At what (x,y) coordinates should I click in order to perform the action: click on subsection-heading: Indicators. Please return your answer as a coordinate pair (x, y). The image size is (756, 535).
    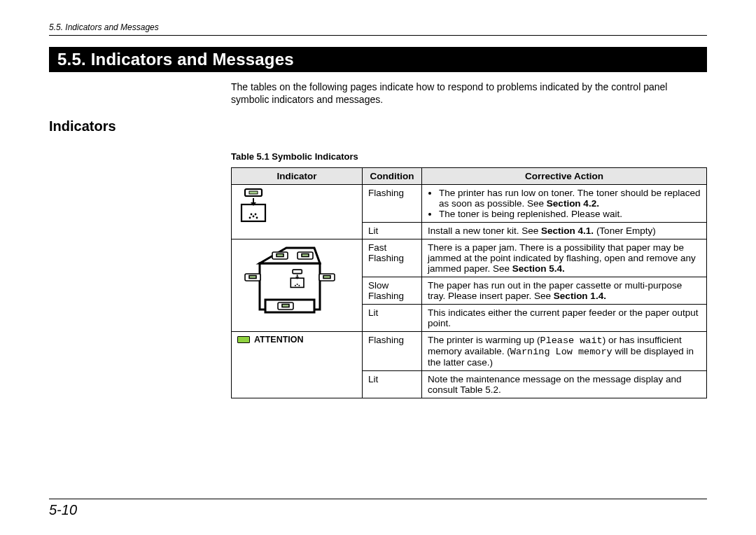
    Looking at the image, I should click on (378, 126).